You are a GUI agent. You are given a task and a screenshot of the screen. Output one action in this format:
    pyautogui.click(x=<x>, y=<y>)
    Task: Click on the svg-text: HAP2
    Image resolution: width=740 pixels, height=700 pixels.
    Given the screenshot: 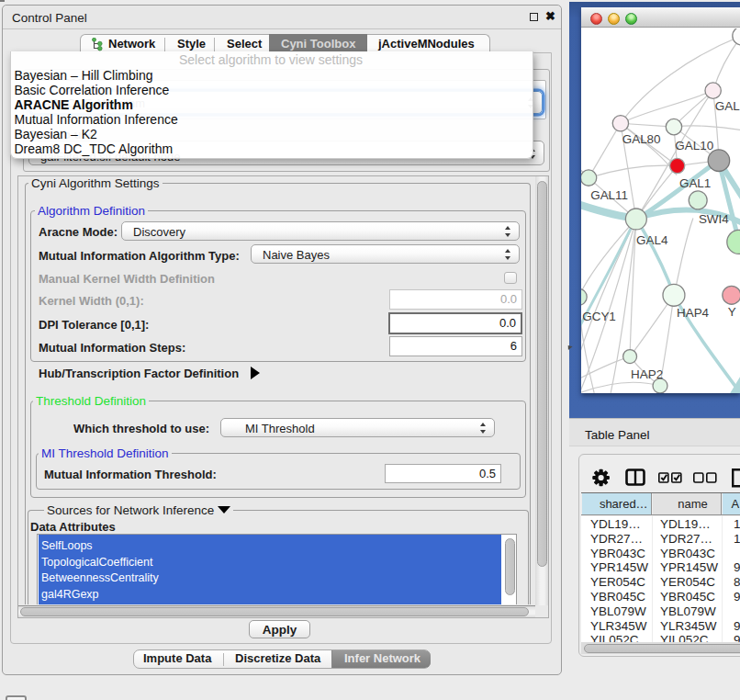 What is the action you would take?
    pyautogui.click(x=646, y=375)
    